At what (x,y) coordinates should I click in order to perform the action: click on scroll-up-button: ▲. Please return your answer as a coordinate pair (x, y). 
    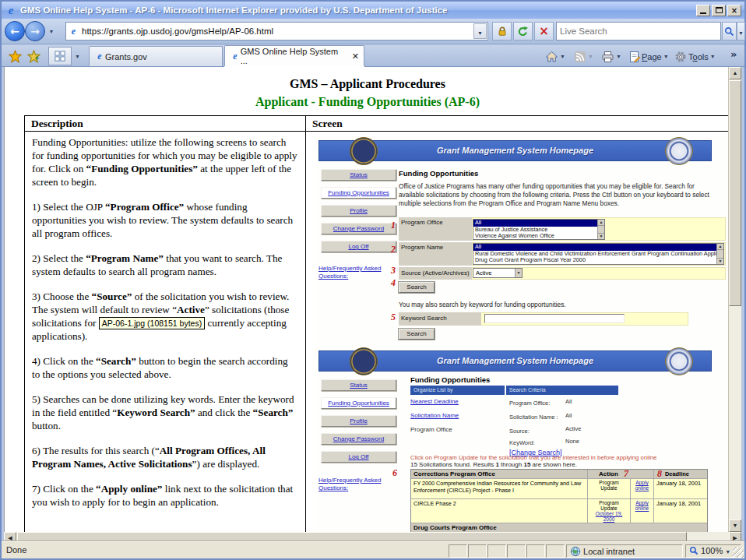
    Looking at the image, I should click on (735, 73).